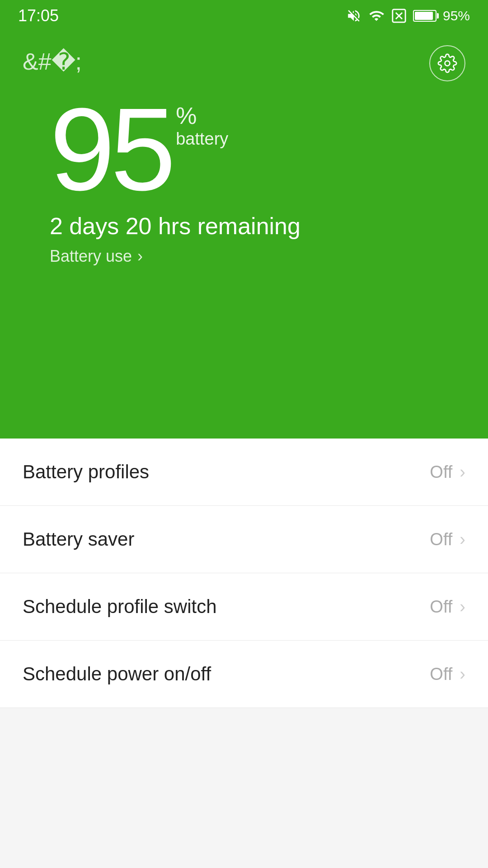 The width and height of the screenshot is (488, 868). I want to click on battery-percent-label: % battery, so click(202, 127).